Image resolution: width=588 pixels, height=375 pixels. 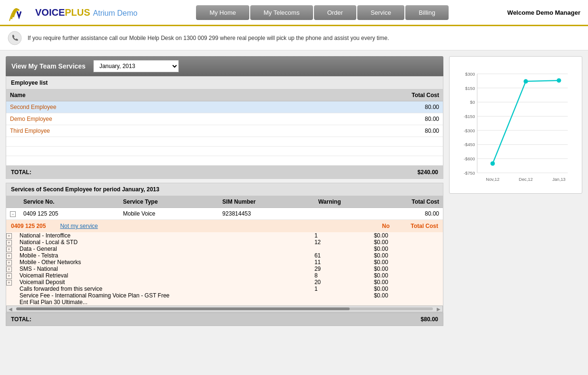 I want to click on col-total-cost: Total Cost, so click(x=357, y=95).